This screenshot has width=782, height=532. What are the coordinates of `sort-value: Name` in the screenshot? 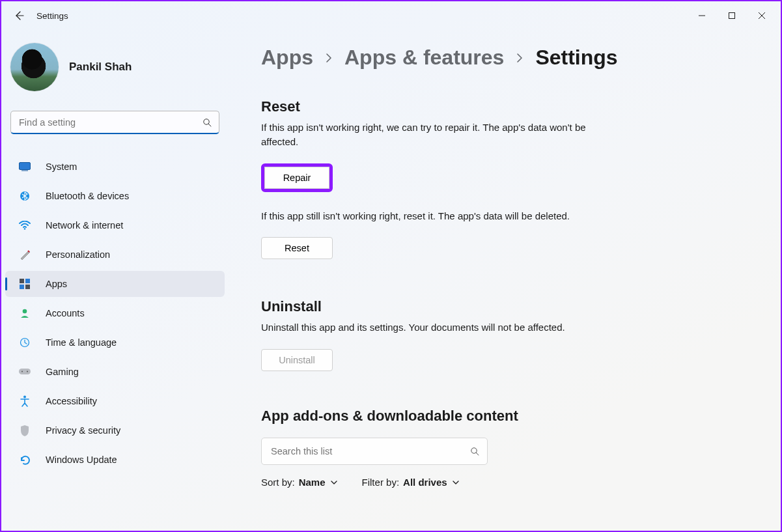 It's located at (313, 482).